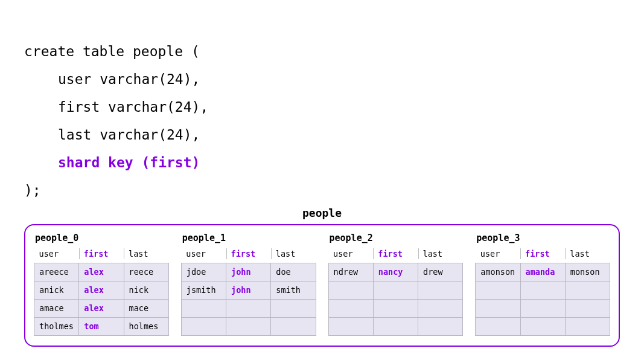 This screenshot has height=357, width=644. I want to click on cell-user: anick, so click(57, 290).